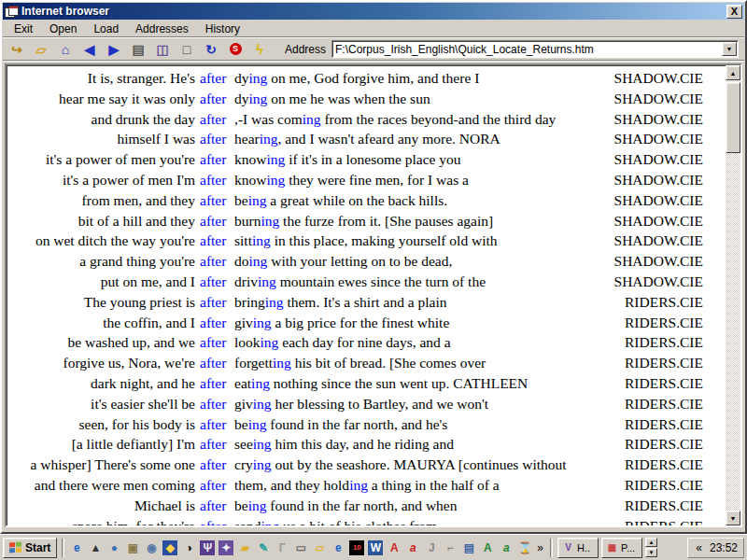 Image resolution: width=747 pixels, height=560 pixels. I want to click on right-context: being found in the far north, and he's, so click(422, 425).